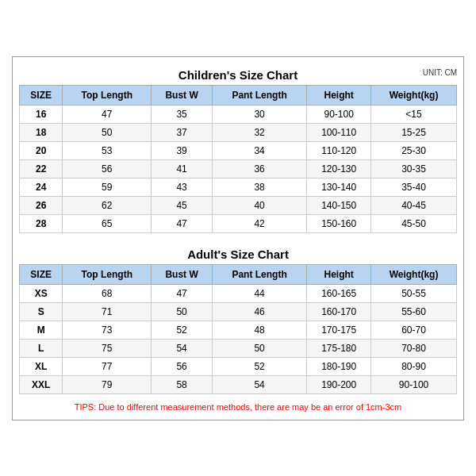 The image size is (476, 476). Describe the element at coordinates (340, 330) in the screenshot. I see `table-cell: 170-175` at that location.